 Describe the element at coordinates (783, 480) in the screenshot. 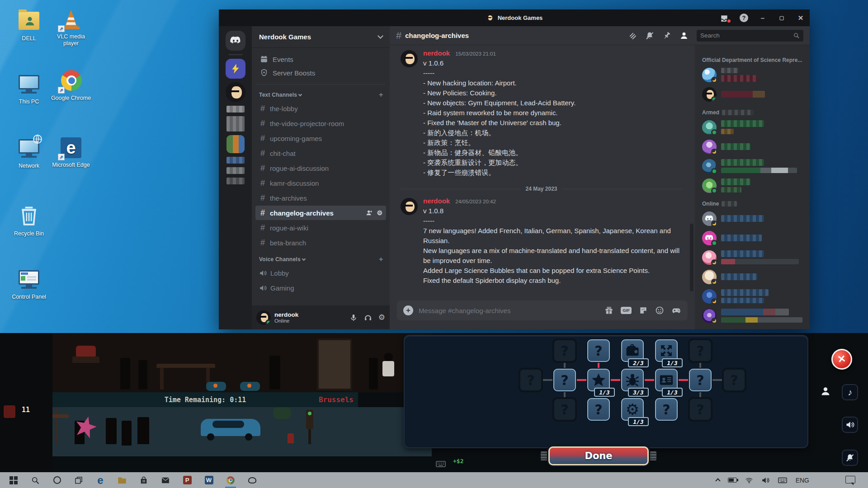

I see `touch-keyboard-icon` at that location.